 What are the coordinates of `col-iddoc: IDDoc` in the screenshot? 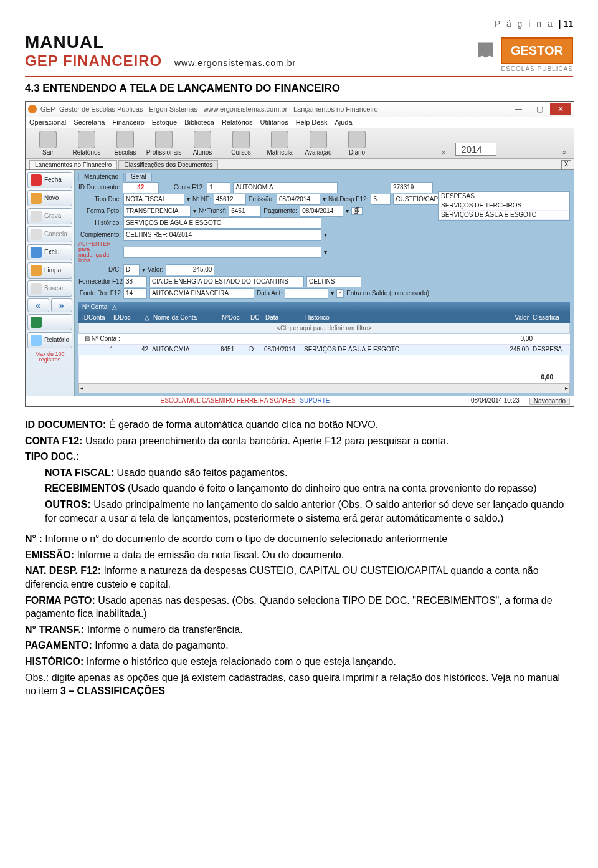 It's located at (129, 318).